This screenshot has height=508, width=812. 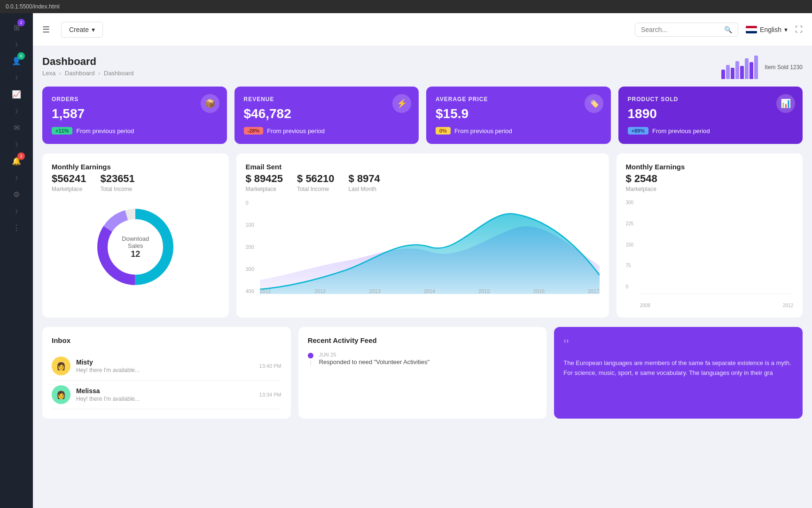 What do you see at coordinates (406, 7) in the screenshot?
I see `browser-bar: 0.0.1:5500/index.html` at bounding box center [406, 7].